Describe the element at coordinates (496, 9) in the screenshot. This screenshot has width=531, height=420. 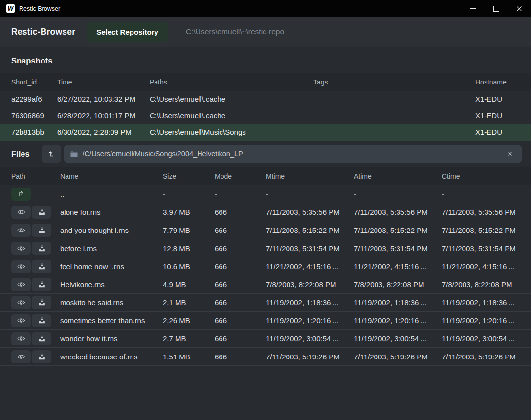
I see `window-controls` at that location.